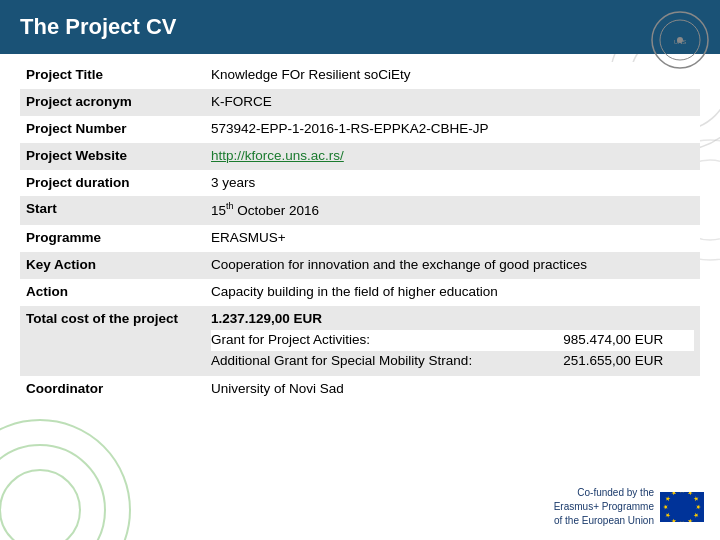  I want to click on table-row: Project Number573942-EPP-1-2016-1-RS-EPP…, so click(360, 130).